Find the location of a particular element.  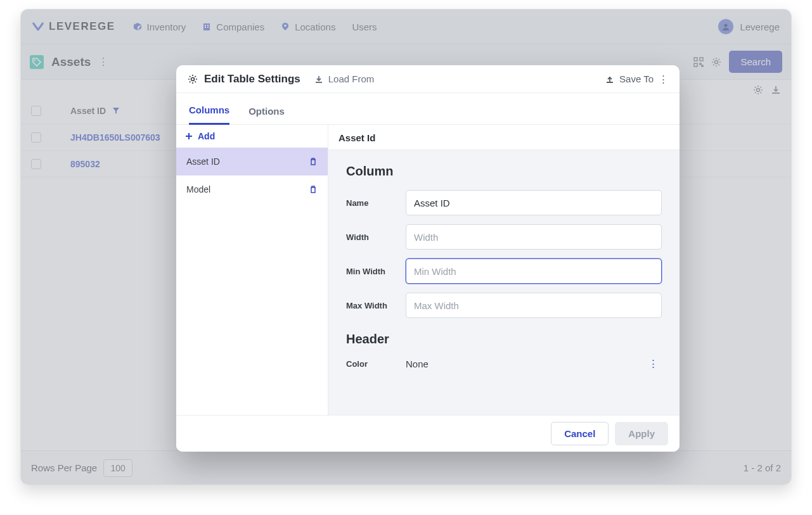

field-color: Color None ⋮ is located at coordinates (504, 364).